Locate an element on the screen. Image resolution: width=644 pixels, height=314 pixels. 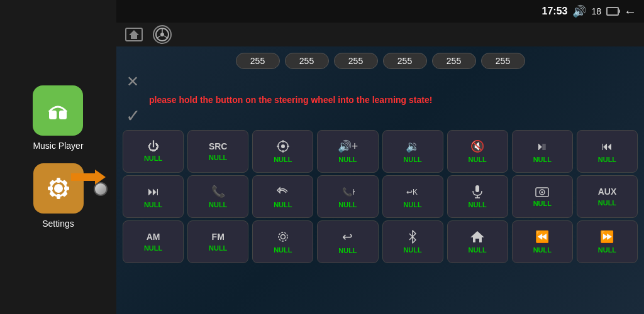
btn-next: ⏭ NULL is located at coordinates (153, 197).